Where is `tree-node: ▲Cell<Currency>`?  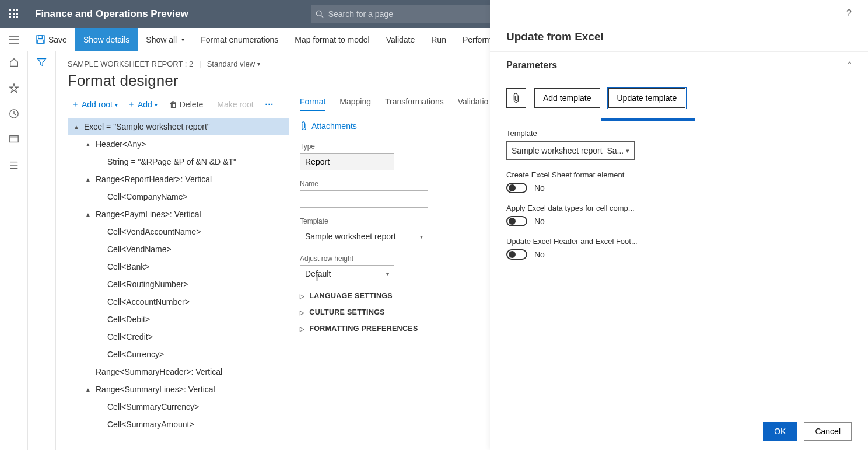
tree-node: ▲Cell<Currency> is located at coordinates (178, 354).